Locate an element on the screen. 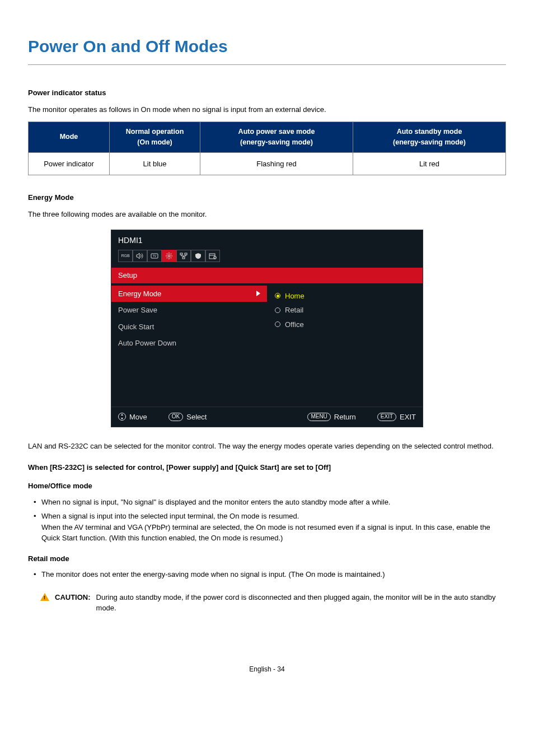 The width and height of the screenshot is (534, 756). osd-footer: Move OK Select MENU Return EXIT EXIT is located at coordinates (267, 417).